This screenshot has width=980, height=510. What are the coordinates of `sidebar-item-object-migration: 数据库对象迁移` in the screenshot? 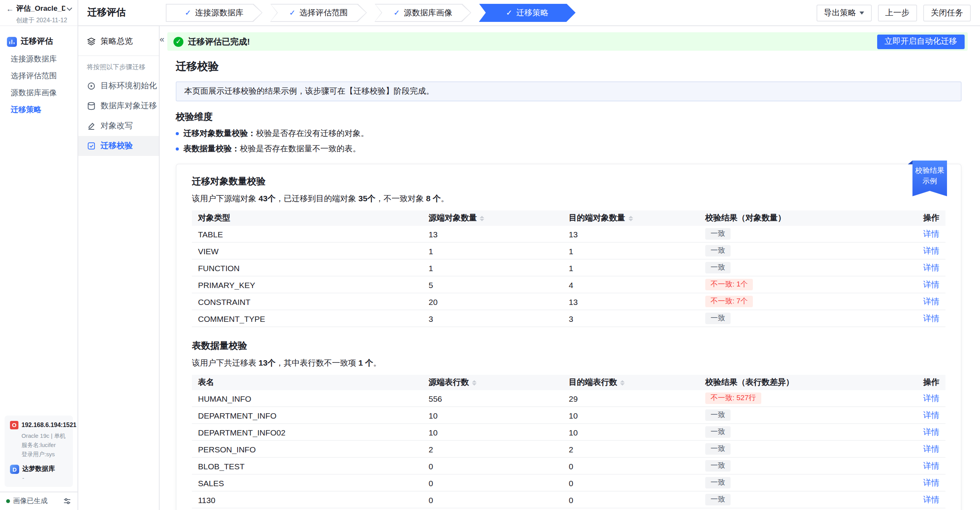 It's located at (119, 106).